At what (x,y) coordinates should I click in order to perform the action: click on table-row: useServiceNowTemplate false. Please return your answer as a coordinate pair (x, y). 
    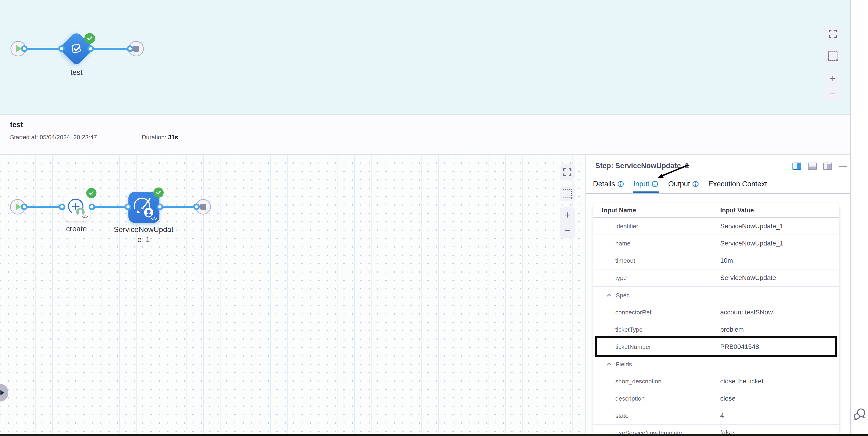
    Looking at the image, I should click on (716, 429).